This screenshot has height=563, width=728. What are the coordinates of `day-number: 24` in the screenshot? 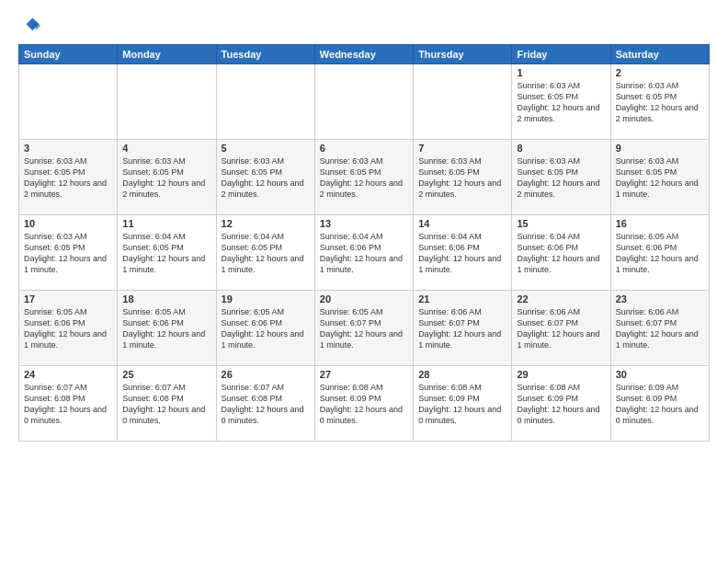 It's located at (68, 374).